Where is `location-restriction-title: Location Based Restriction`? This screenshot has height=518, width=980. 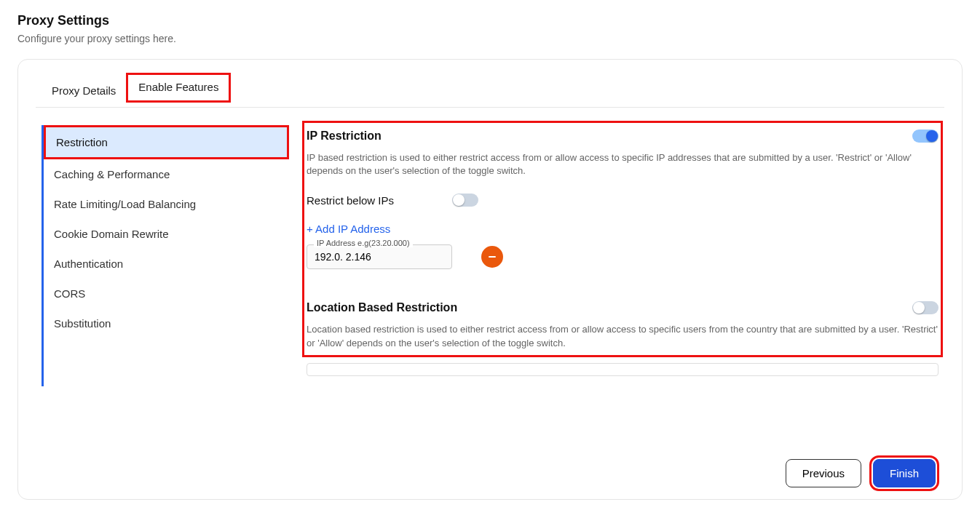
location-restriction-title: Location Based Restriction is located at coordinates (382, 308).